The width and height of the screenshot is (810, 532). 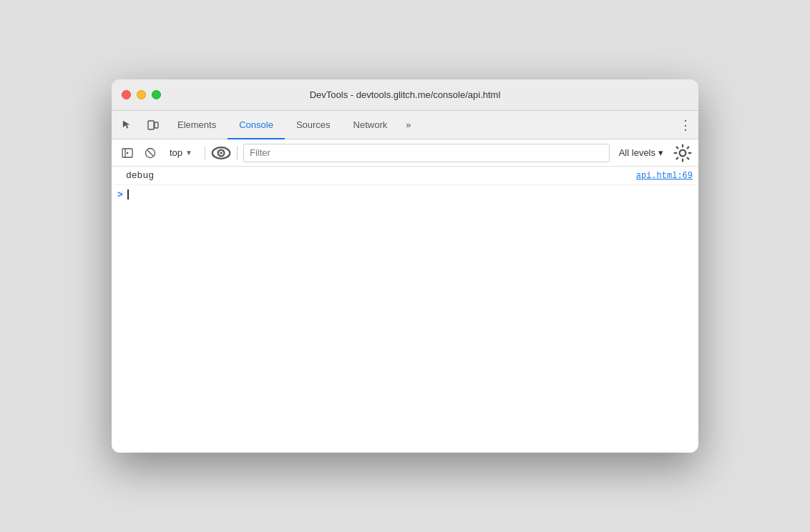 What do you see at coordinates (683, 153) in the screenshot?
I see `console-settings-button` at bounding box center [683, 153].